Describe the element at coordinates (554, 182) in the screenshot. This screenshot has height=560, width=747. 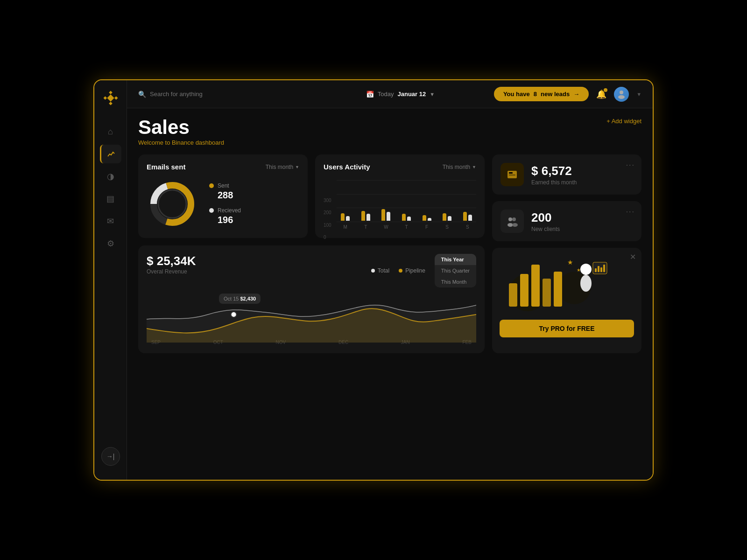
I see `earnings-label: Earned this month` at that location.